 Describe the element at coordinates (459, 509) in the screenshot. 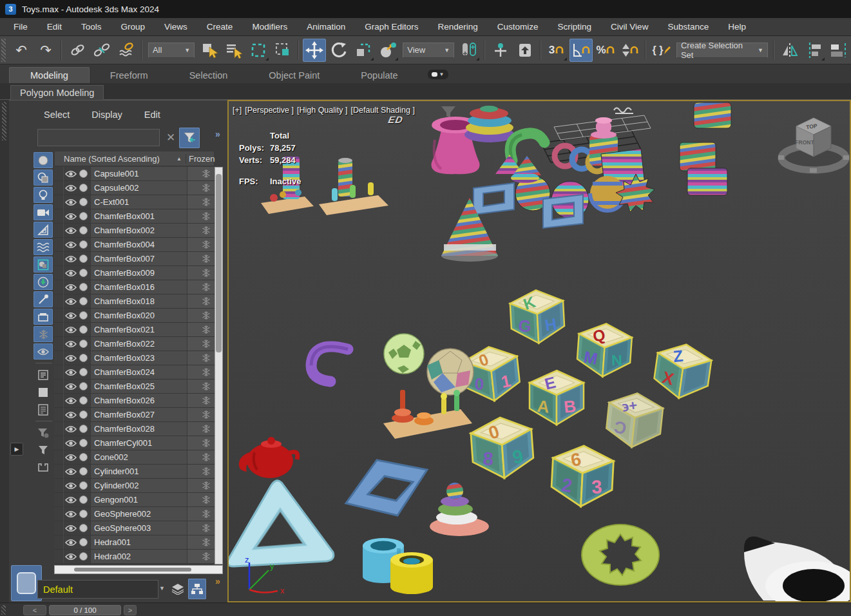

I see `toy-ring-stack` at that location.